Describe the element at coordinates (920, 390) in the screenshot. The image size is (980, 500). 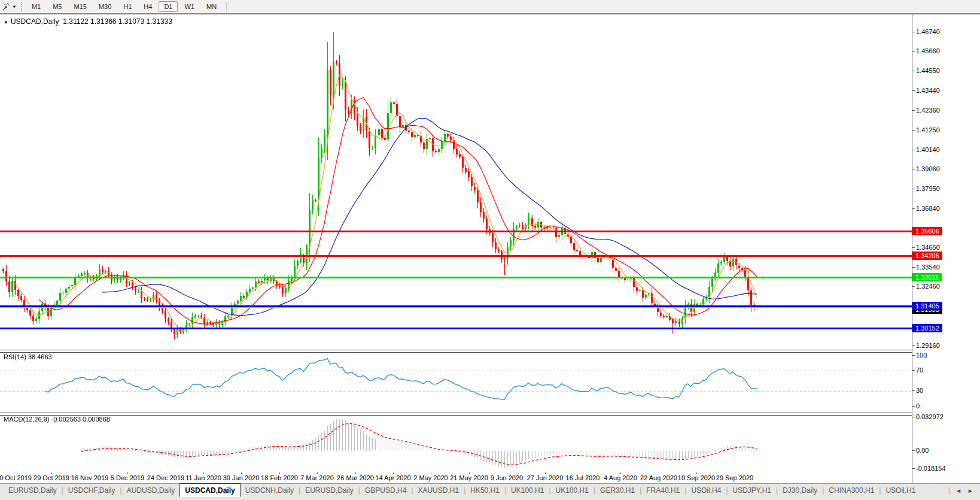
I see `rsi-scale-label: 30` at that location.